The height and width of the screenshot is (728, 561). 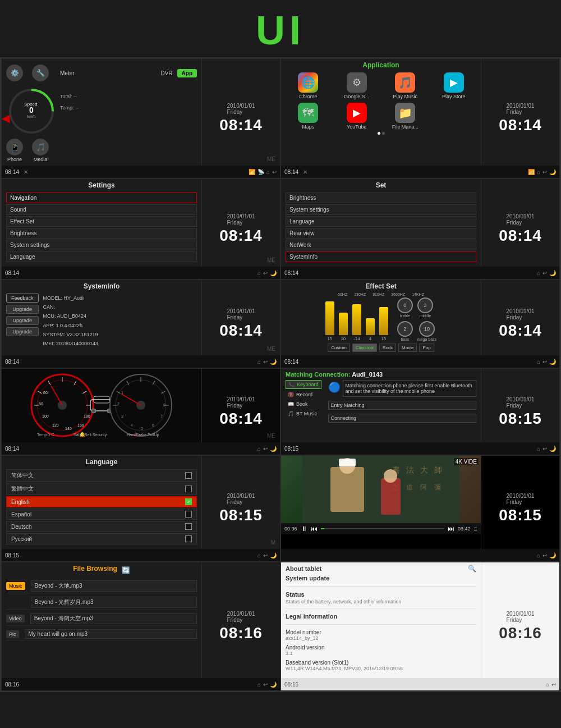 I want to click on file-back-btn: ↩, so click(x=265, y=685).